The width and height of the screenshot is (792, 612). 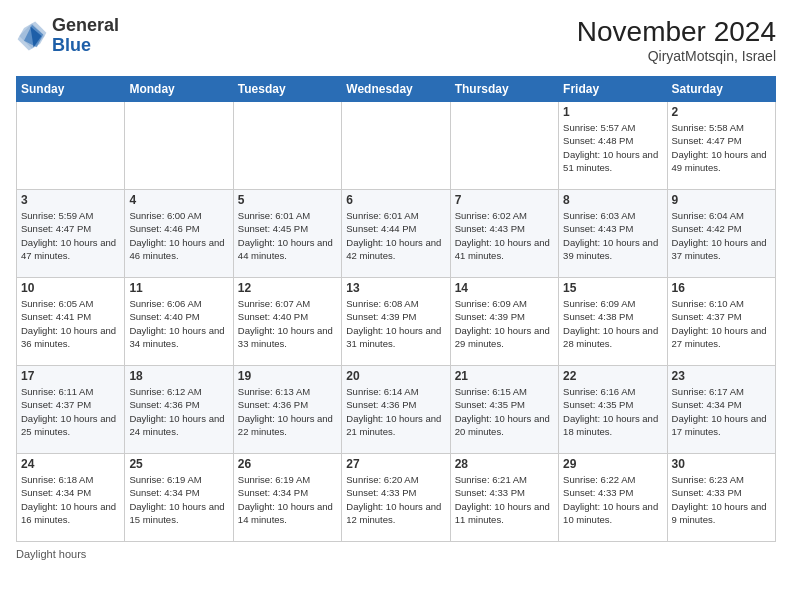 What do you see at coordinates (70, 288) in the screenshot?
I see `day-number: 10` at bounding box center [70, 288].